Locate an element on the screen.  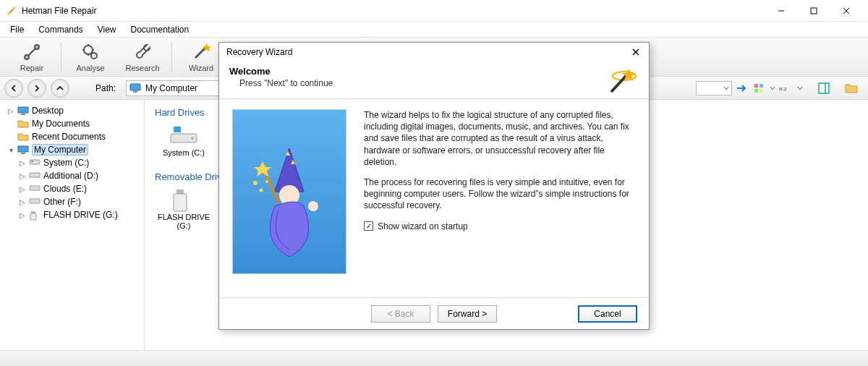
filter-dropdown is located at coordinates (714, 88).